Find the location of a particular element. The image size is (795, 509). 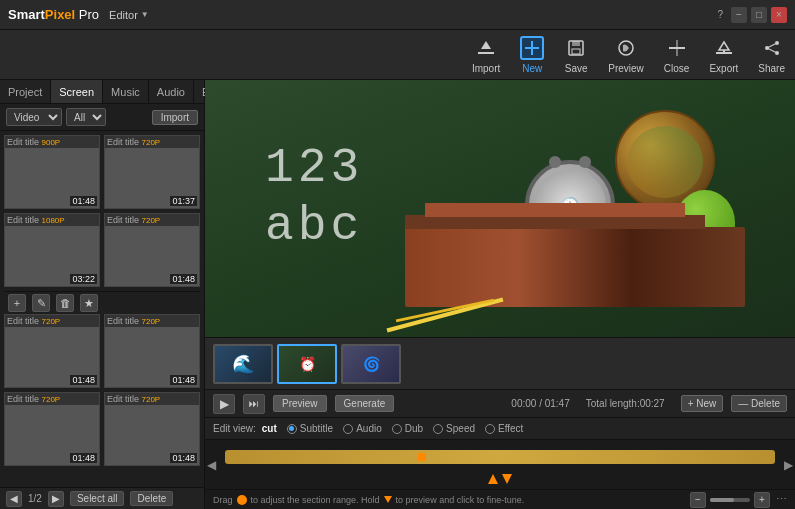

drag-bar: Drag to adjust the section range. Hold t… is located at coordinates (500, 499).